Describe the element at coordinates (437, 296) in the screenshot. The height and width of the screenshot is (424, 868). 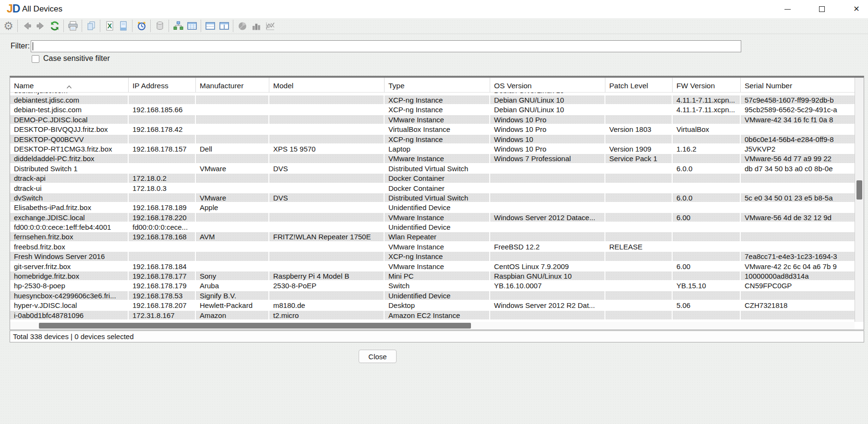
I see `table-row: huesyncbox-c4299606c3e6.fri...192.168.17…` at that location.